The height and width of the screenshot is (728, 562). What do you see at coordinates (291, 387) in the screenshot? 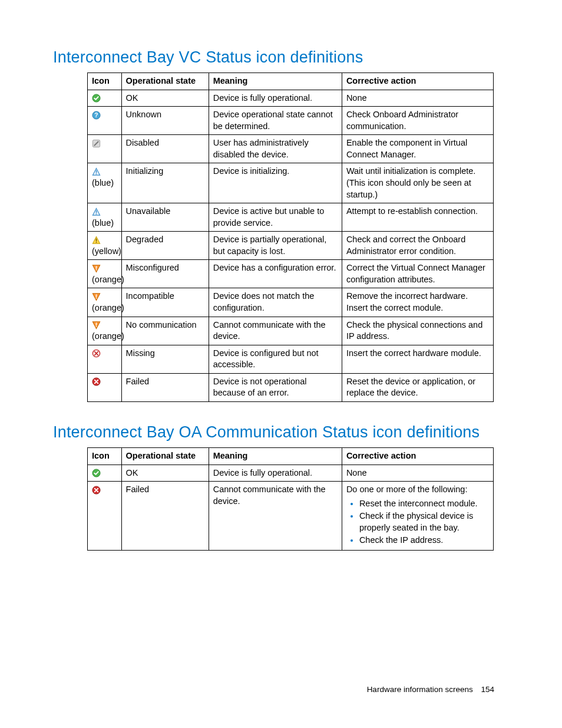
I see `table-row: FailedDevice is not operational because …` at bounding box center [291, 387].